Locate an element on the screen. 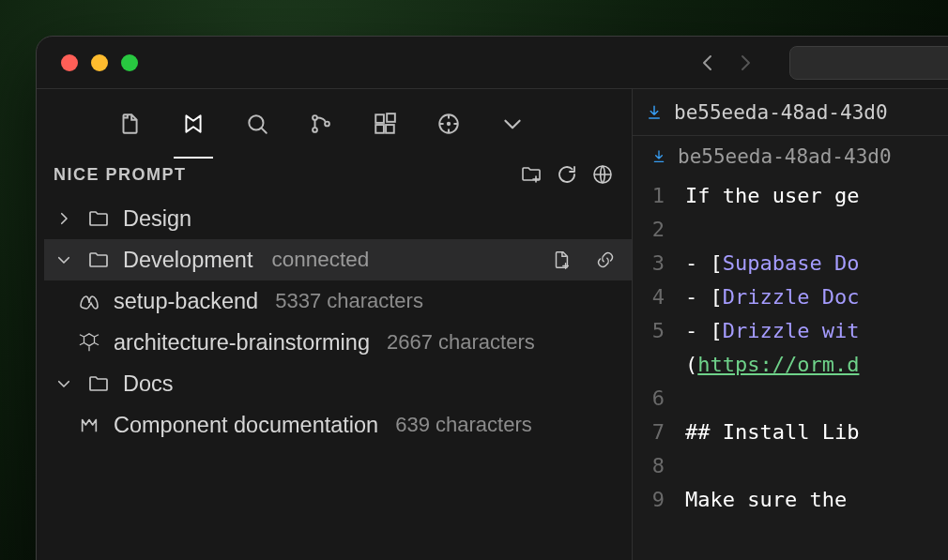  new-folder-icon is located at coordinates (531, 174).